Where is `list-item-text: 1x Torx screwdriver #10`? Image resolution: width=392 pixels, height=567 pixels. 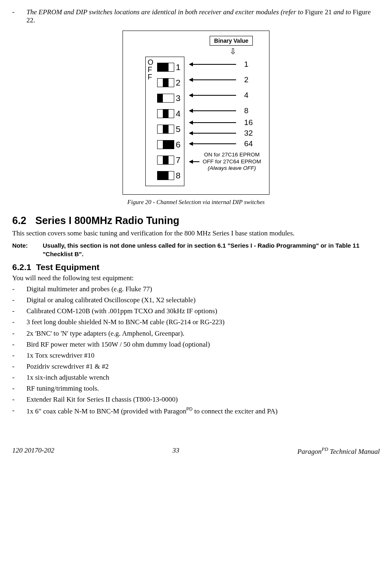 list-item-text: 1x Torx screwdriver #10 is located at coordinates (203, 356).